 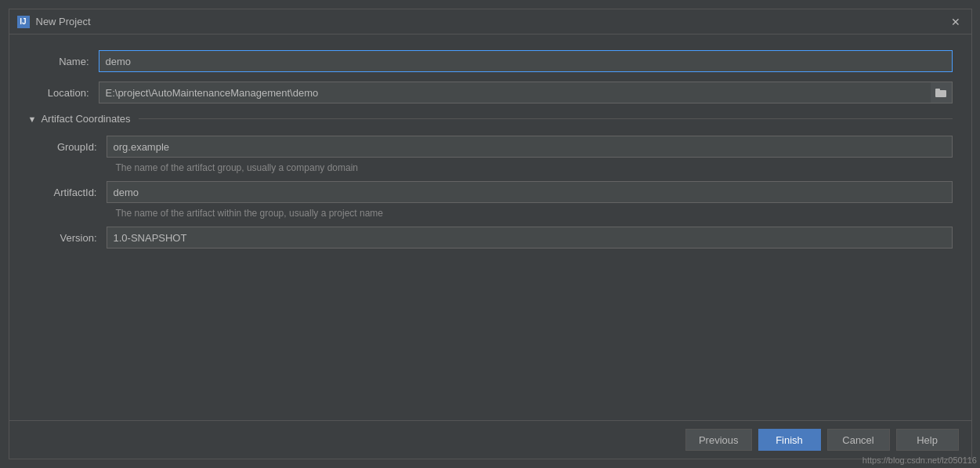 I want to click on collapse-arrow-icon: ▼, so click(x=33, y=119).